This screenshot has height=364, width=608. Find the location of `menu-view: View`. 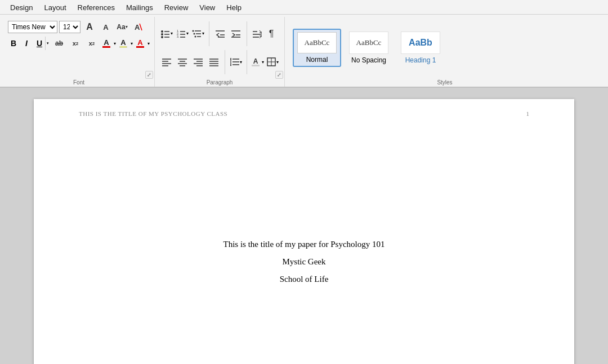

menu-view: View is located at coordinates (207, 8).